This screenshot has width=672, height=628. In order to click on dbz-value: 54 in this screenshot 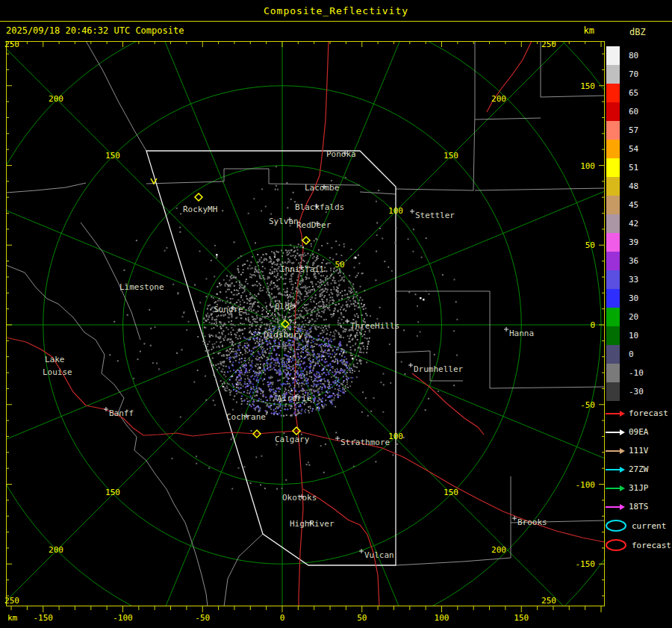, I will do `click(633, 149)`.